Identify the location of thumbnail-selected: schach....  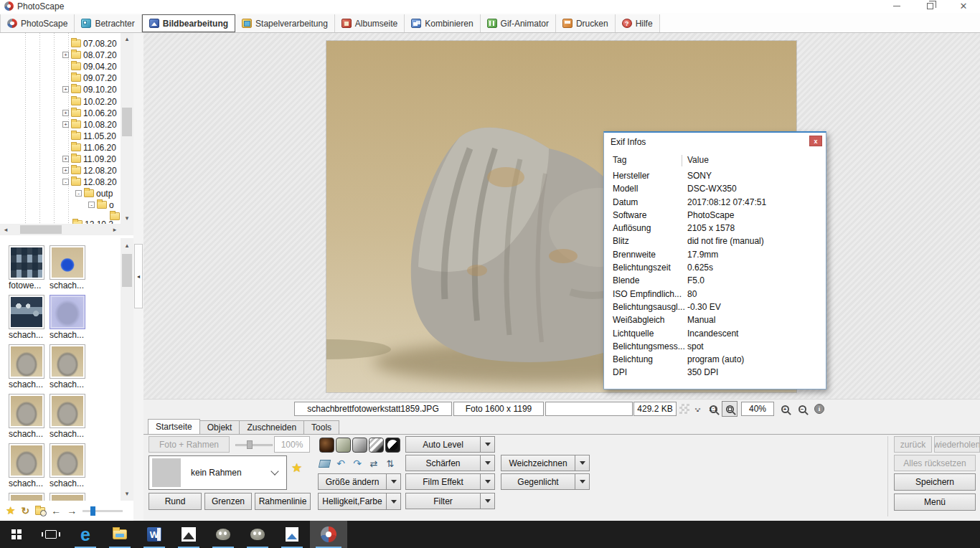
(67, 317).